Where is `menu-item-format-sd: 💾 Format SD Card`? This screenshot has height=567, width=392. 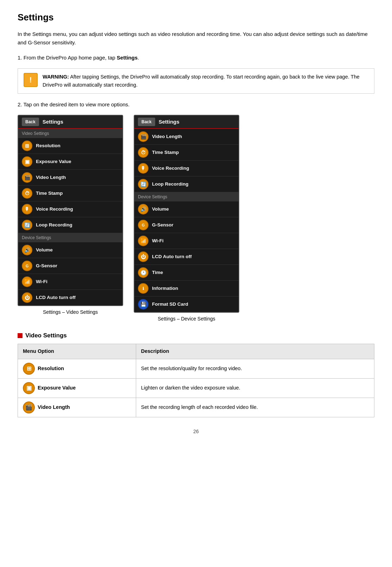 menu-item-format-sd: 💾 Format SD Card is located at coordinates (186, 304).